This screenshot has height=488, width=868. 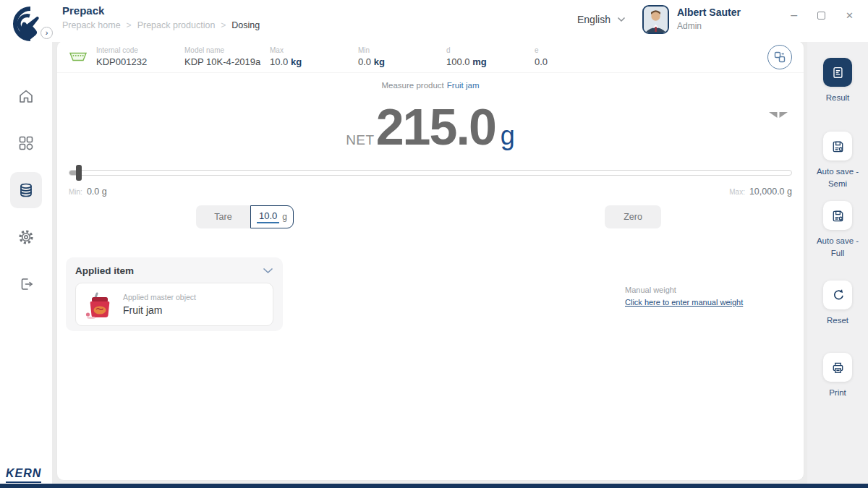 What do you see at coordinates (26, 190) in the screenshot?
I see `database-icon` at bounding box center [26, 190].